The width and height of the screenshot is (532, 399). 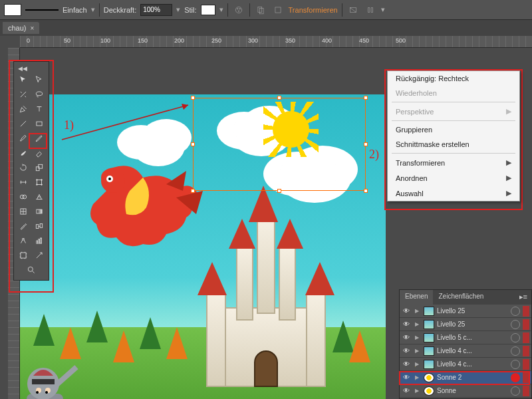 What do you see at coordinates (23, 241) in the screenshot?
I see `symbol-sprayer-tool-icon` at bounding box center [23, 241].